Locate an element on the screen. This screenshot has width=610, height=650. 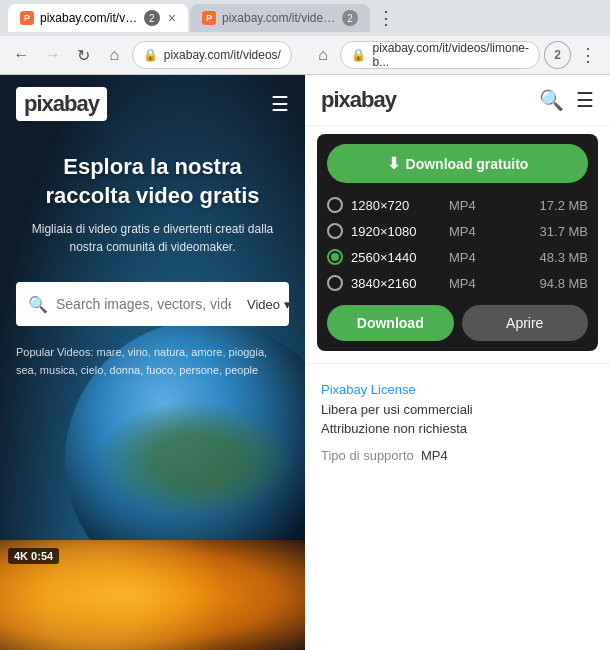
res-label-2: 2560×1440 is located at coordinates (396, 258).